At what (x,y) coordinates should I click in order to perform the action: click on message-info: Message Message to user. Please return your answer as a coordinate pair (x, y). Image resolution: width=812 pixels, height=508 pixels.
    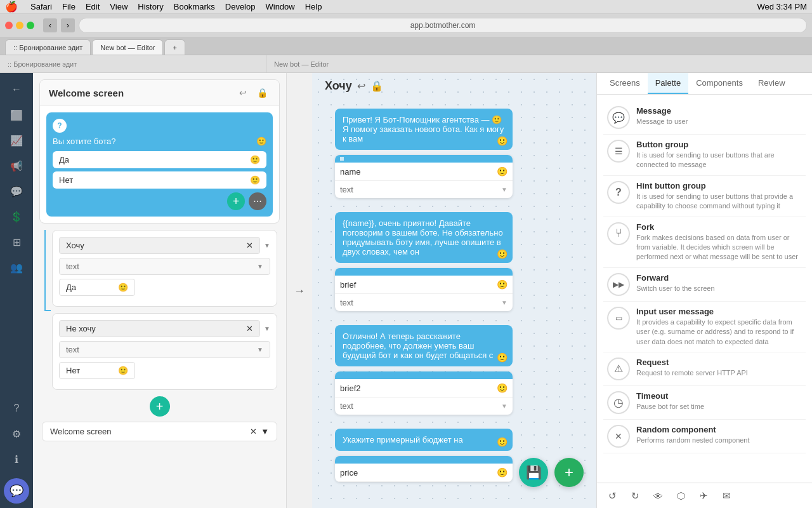
    Looking at the image, I should click on (719, 116).